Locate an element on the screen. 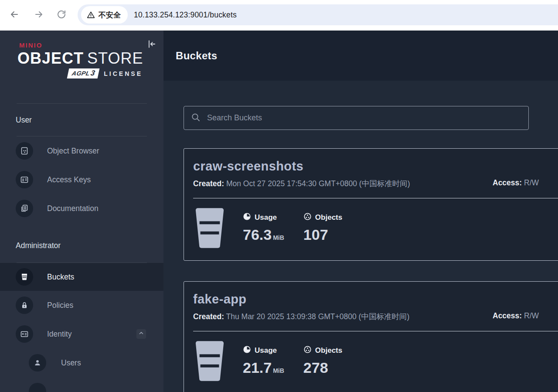  identity-collapse-toggle is located at coordinates (141, 334).